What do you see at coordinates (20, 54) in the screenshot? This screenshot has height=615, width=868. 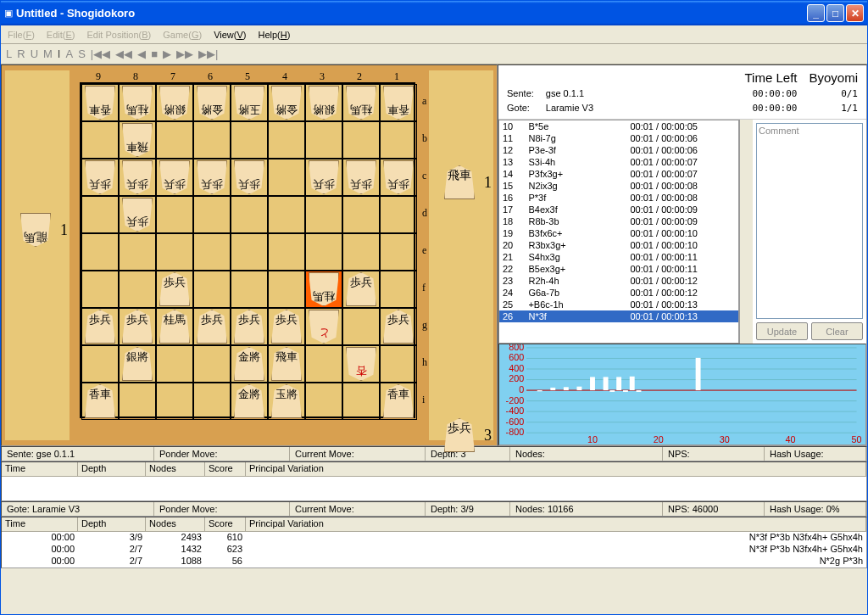 I see `tool-r: R` at bounding box center [20, 54].